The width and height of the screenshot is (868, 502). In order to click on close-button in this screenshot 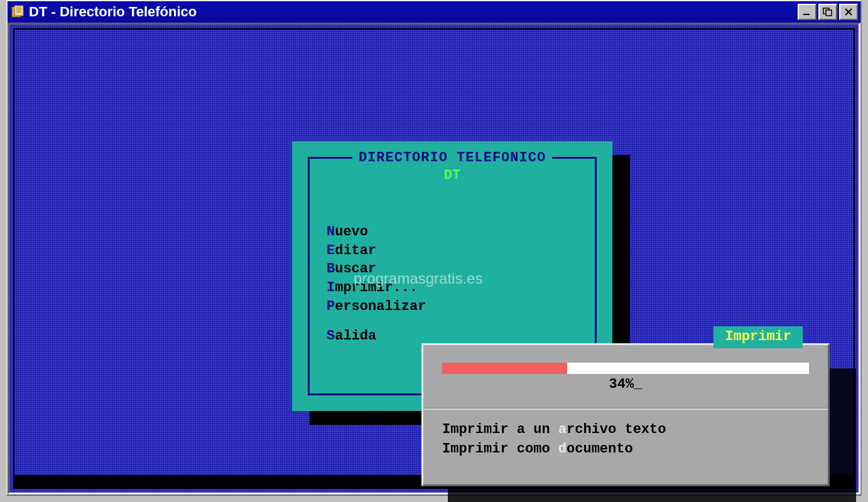, I will do `click(849, 12)`.